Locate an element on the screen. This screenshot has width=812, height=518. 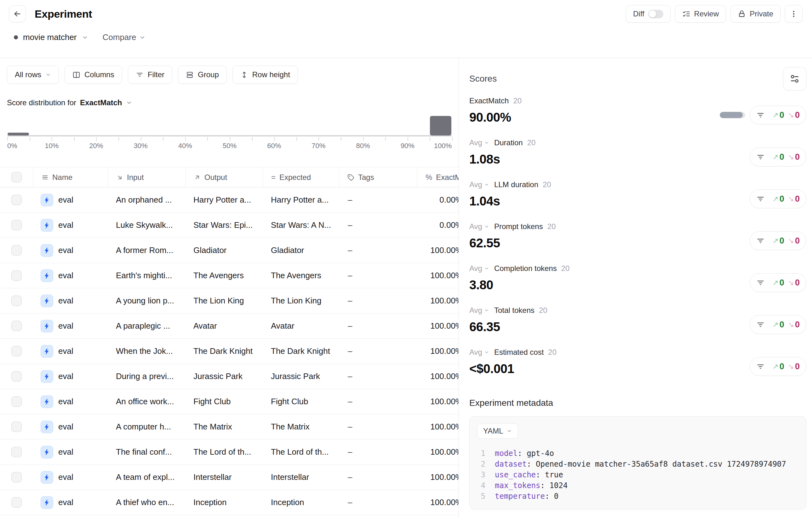
score-progress-fill is located at coordinates (731, 115).